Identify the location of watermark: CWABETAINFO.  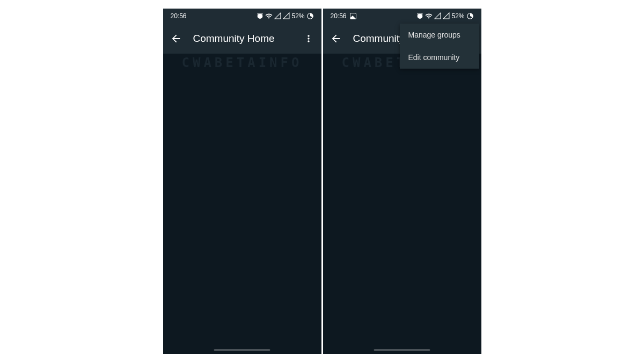
(243, 63).